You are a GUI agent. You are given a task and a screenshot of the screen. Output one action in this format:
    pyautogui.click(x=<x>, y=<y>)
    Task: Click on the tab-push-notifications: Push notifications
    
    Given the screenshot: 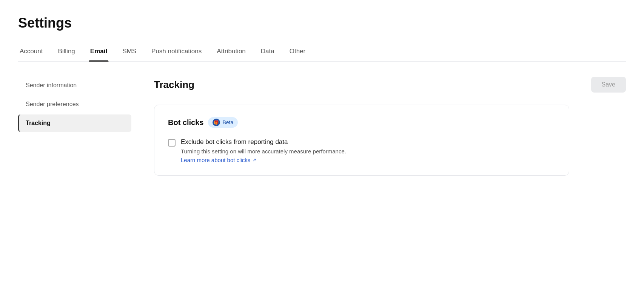 What is the action you would take?
    pyautogui.click(x=177, y=52)
    